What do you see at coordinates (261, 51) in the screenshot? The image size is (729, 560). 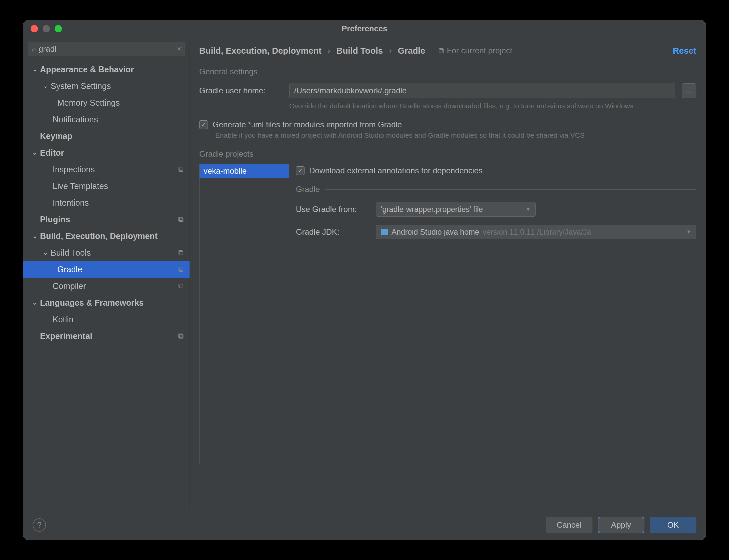 I see `crumb-0: Build, Execution, Deployment` at bounding box center [261, 51].